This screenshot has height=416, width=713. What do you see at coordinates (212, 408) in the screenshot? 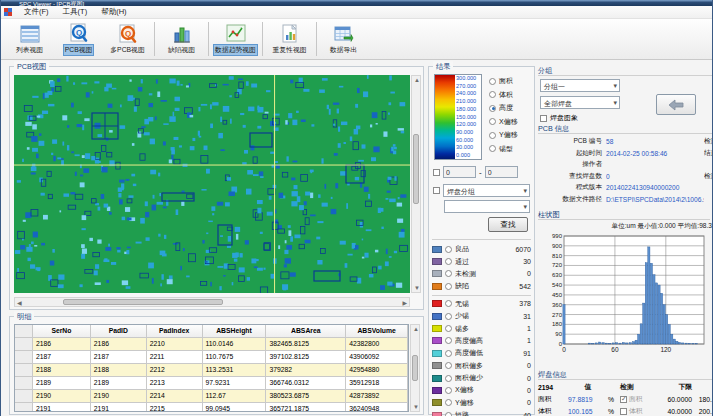
I see `table-row: 21912191221599.0945365721.187536240948` at bounding box center [212, 408].